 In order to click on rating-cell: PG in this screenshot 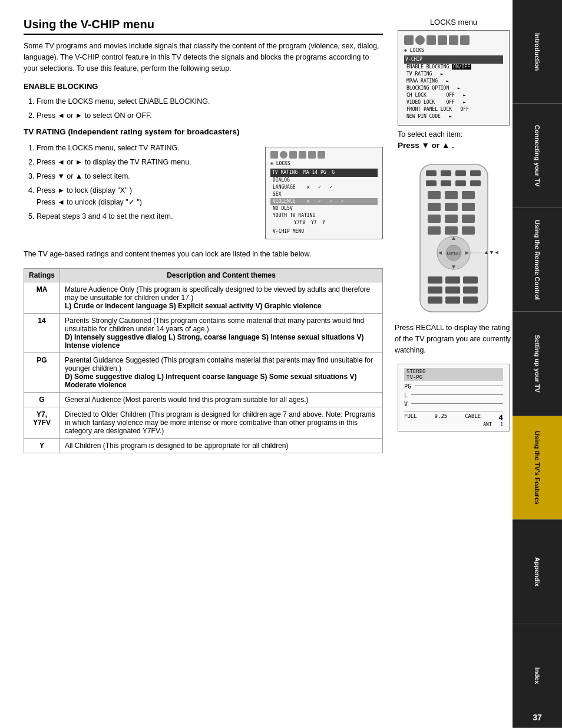, I will do `click(42, 373)`.